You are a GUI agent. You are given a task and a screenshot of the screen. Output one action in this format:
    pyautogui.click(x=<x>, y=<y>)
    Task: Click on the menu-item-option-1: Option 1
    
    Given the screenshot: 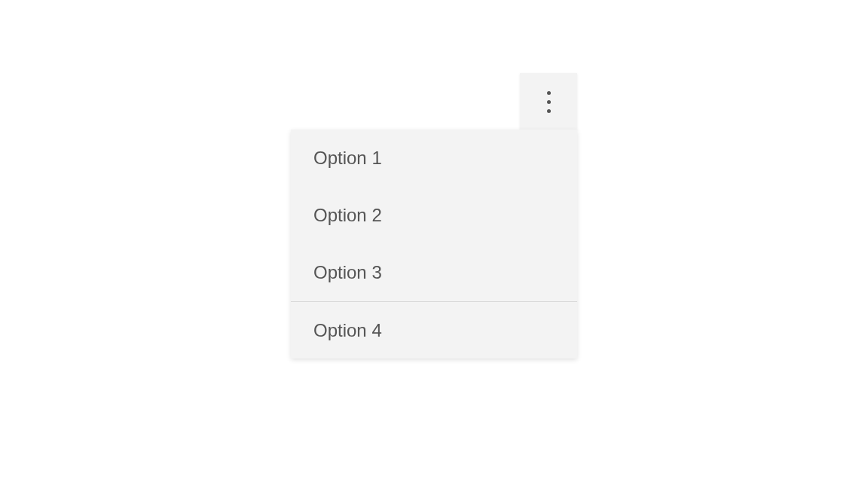 What is the action you would take?
    pyautogui.click(x=434, y=158)
    